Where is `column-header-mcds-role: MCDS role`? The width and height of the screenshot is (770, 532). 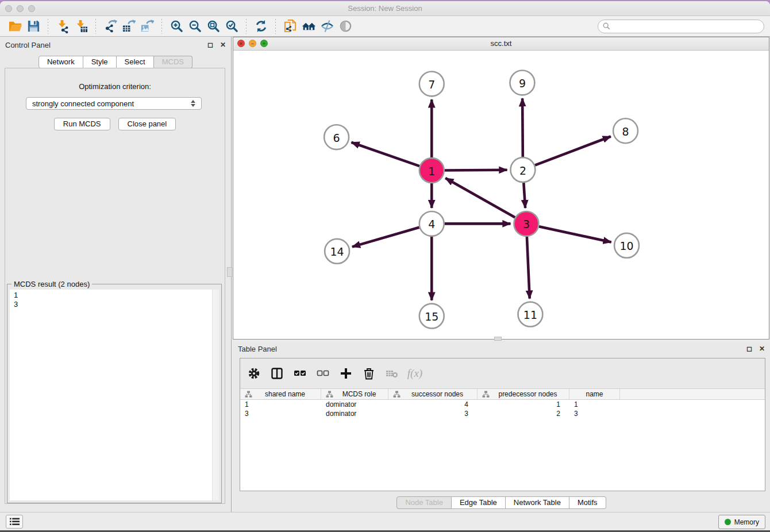
column-header-mcds-role: MCDS role is located at coordinates (355, 394).